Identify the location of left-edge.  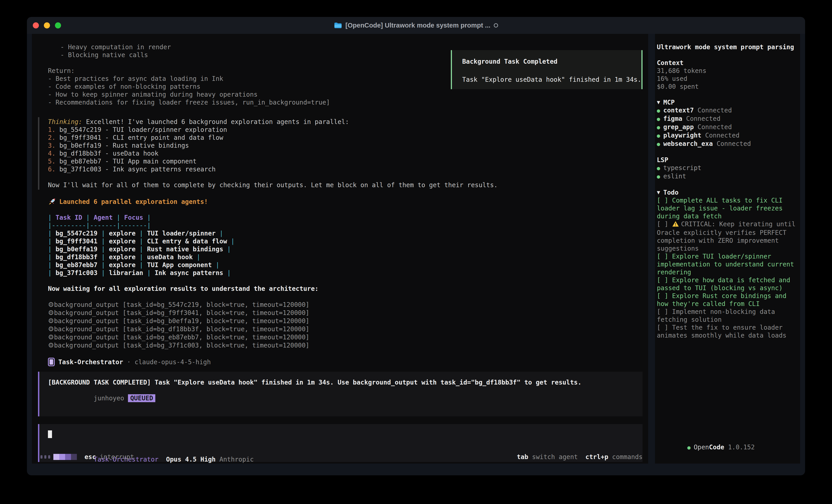
(29, 249).